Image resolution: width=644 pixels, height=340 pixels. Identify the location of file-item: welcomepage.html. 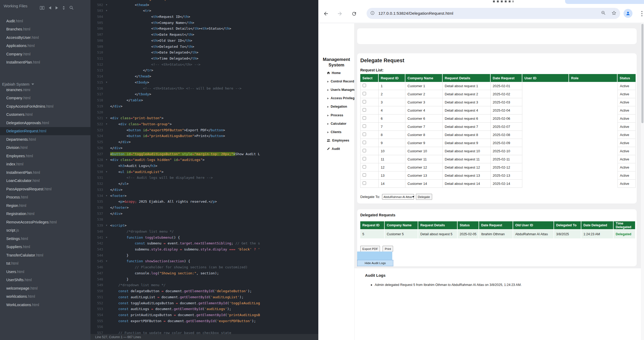
(45, 288).